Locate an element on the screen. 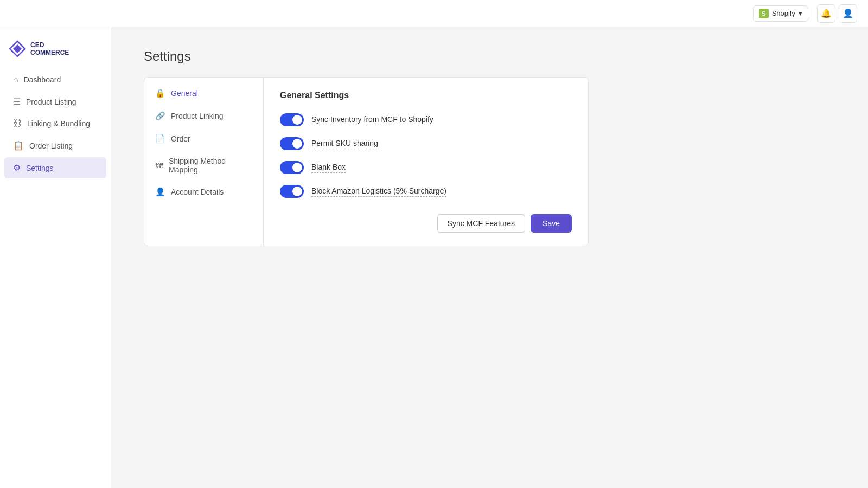 Image resolution: width=868 pixels, height=488 pixels. settings-panel: General Settings Sync Inventory from MCF… is located at coordinates (426, 162).